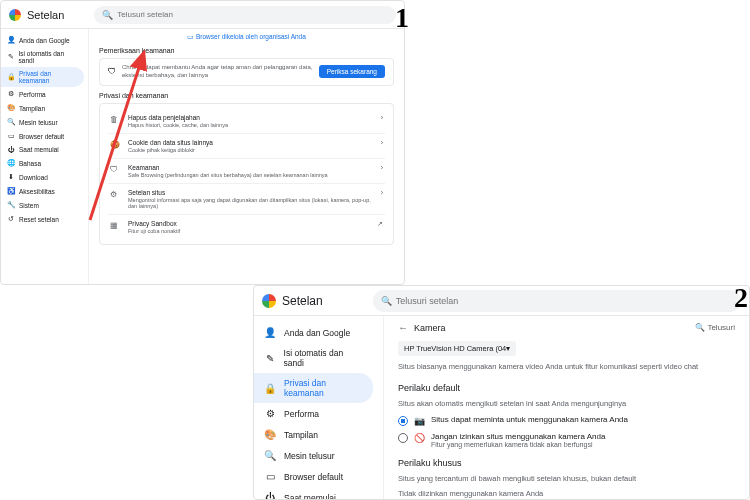  What do you see at coordinates (352, 72) in the screenshot?
I see `check-now-button: Periksa sekarang` at bounding box center [352, 72].